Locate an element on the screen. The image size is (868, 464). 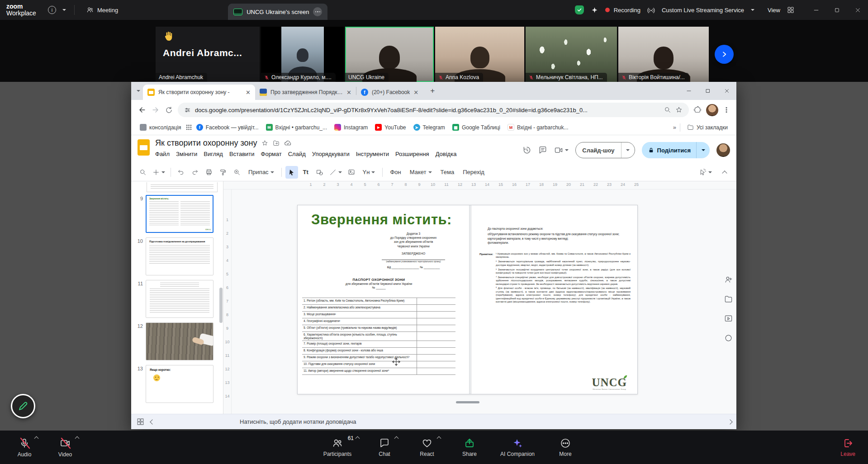
menu-item: Змінити is located at coordinates (186, 154).